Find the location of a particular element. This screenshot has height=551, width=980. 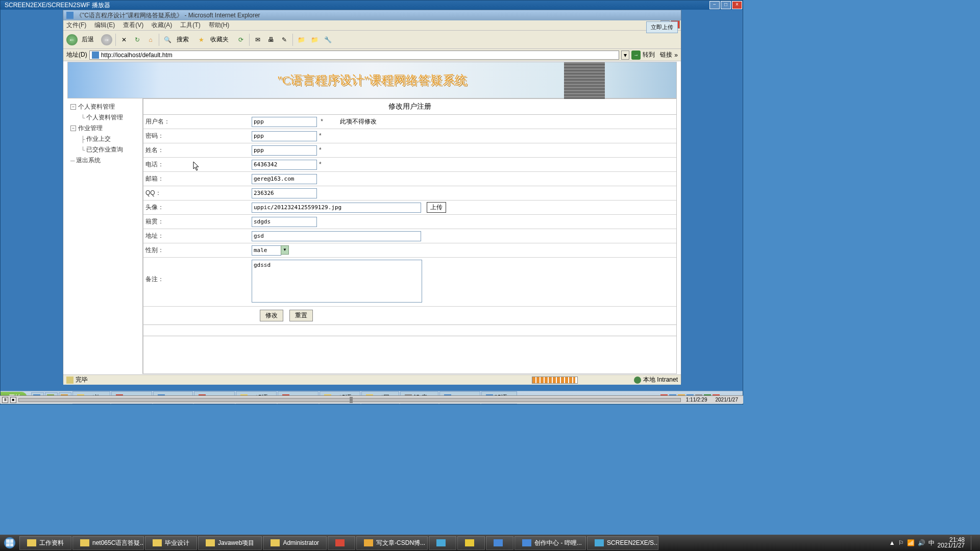

input-username is located at coordinates (284, 122).